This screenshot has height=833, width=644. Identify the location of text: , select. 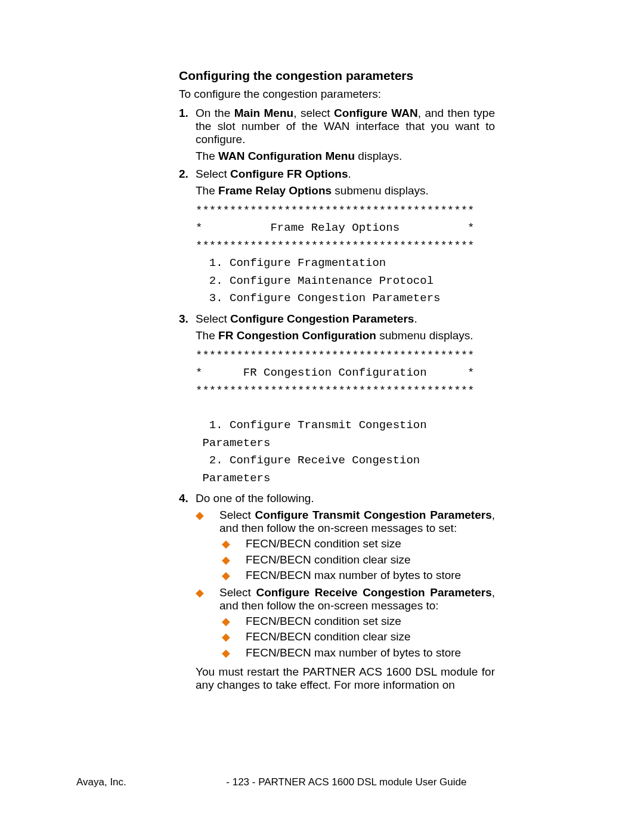
(314, 113).